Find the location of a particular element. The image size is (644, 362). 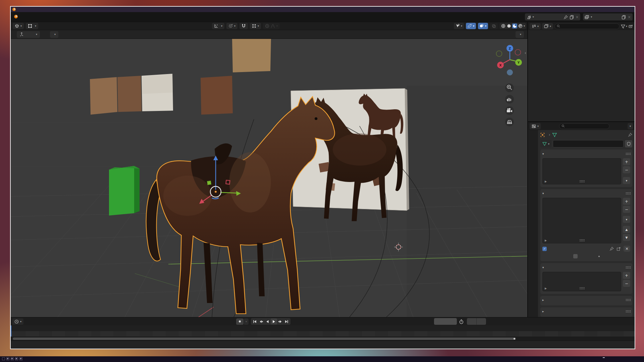

start-frame-field is located at coordinates (472, 321).